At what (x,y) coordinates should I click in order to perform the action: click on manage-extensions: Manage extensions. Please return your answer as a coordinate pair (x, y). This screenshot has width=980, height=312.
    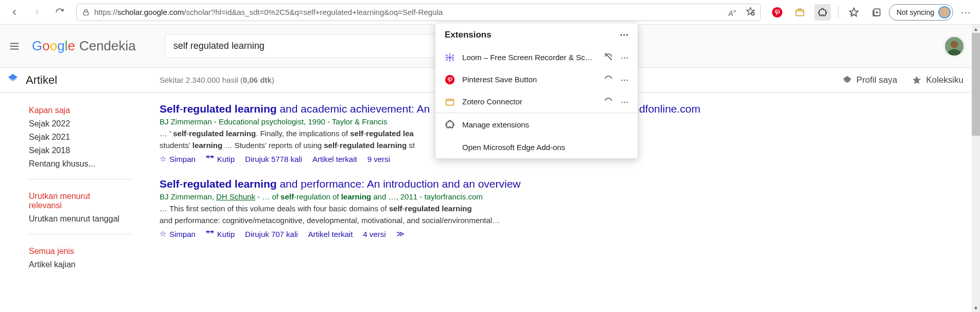
    Looking at the image, I should click on (536, 124).